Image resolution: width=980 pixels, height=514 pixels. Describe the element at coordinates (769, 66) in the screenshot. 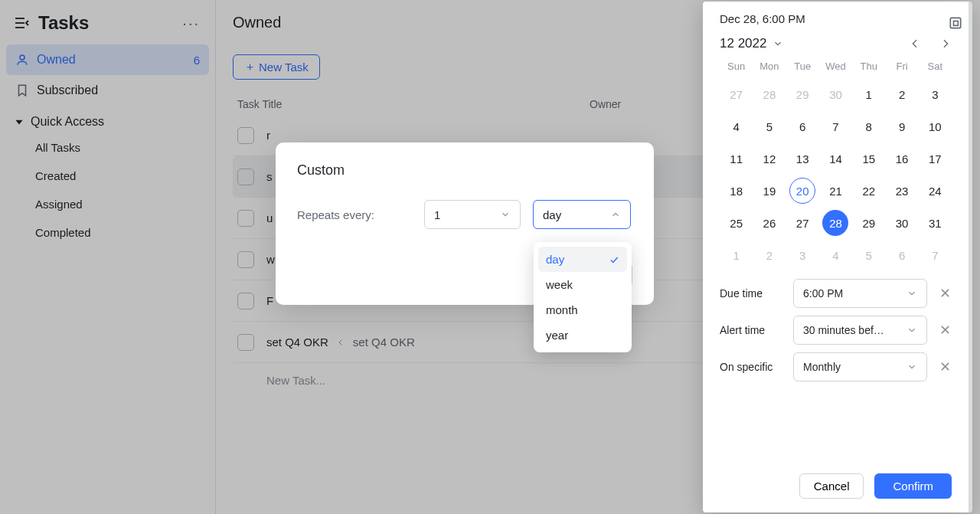

I see `dow-label: Mon` at that location.